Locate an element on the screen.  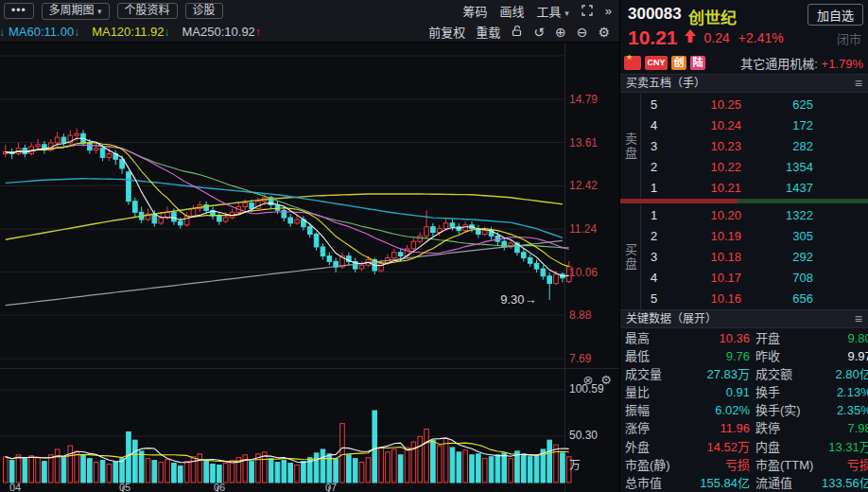
kd-label: 跌停 is located at coordinates (786, 428).